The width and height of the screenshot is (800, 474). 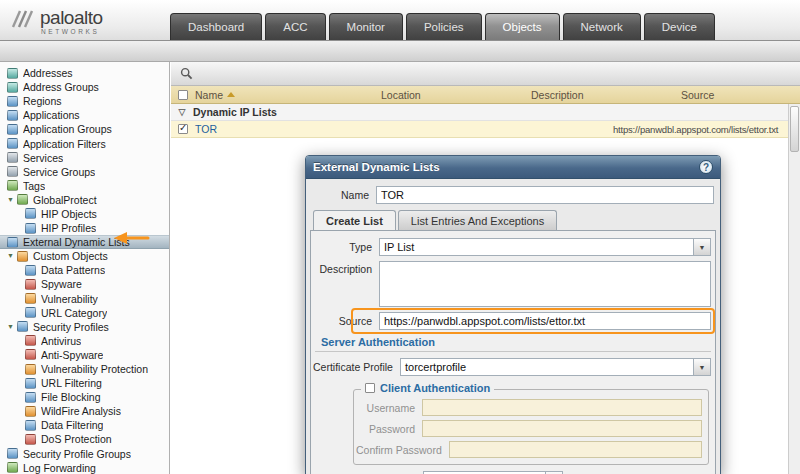 What do you see at coordinates (72, 425) in the screenshot?
I see `sidebar-item-label: Data Filtering` at bounding box center [72, 425].